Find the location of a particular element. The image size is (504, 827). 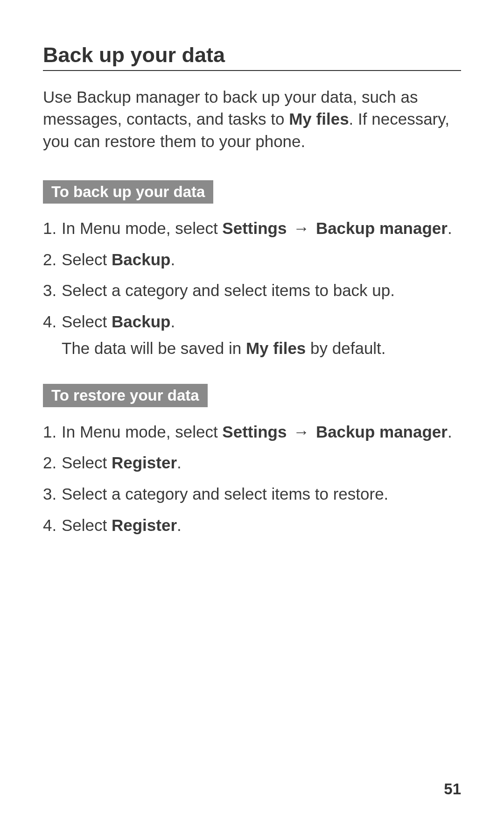

list-item: 4. Select Register. is located at coordinates (252, 526).